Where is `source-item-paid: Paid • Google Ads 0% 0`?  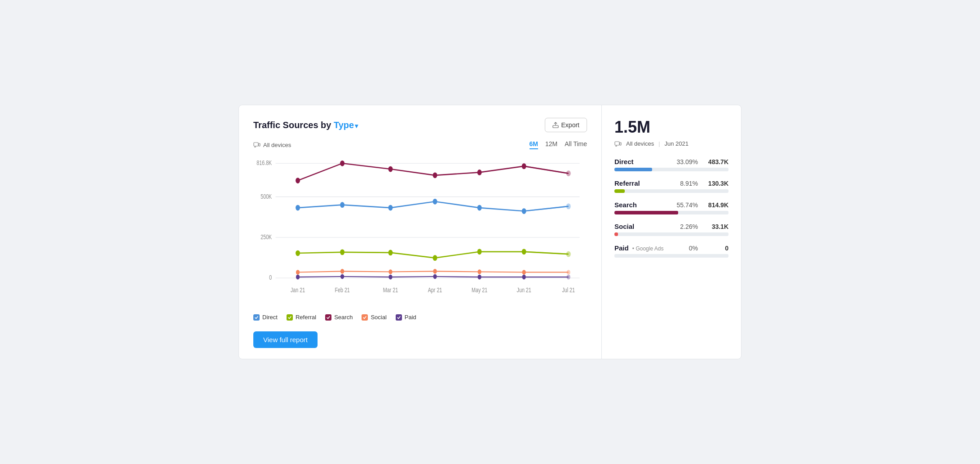 source-item-paid: Paid • Google Ads 0% 0 is located at coordinates (671, 251).